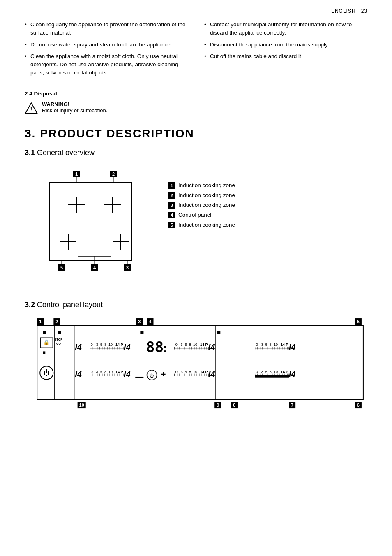  I want to click on warning-label: WARNING!, so click(56, 104).